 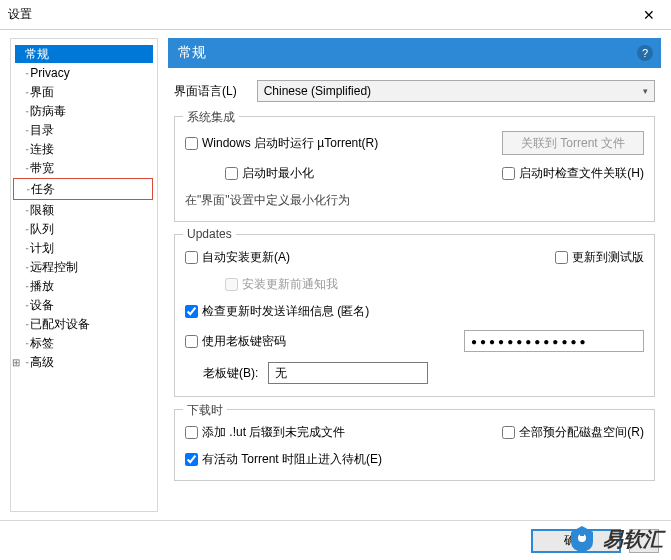 I want to click on minimize-note: 在"界面"设置中定义最小化行为, so click(x=268, y=200).